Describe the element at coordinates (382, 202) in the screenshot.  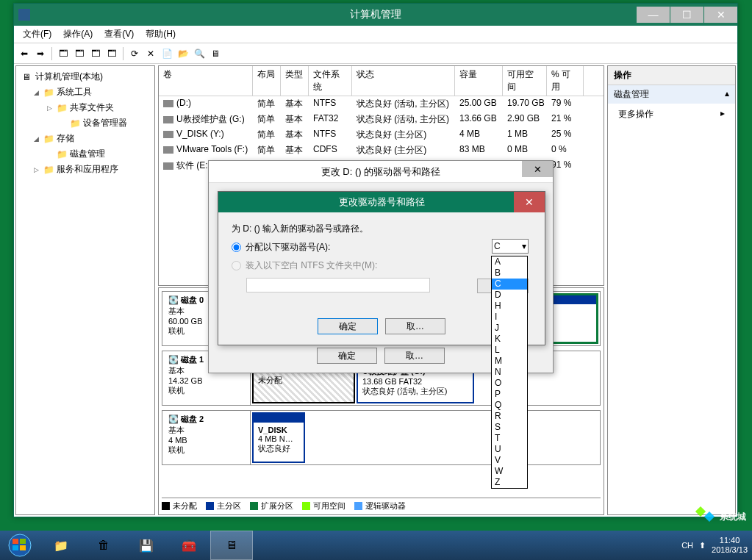
I see `dialog-title: 更改驱动器号和路径 ✕` at that location.